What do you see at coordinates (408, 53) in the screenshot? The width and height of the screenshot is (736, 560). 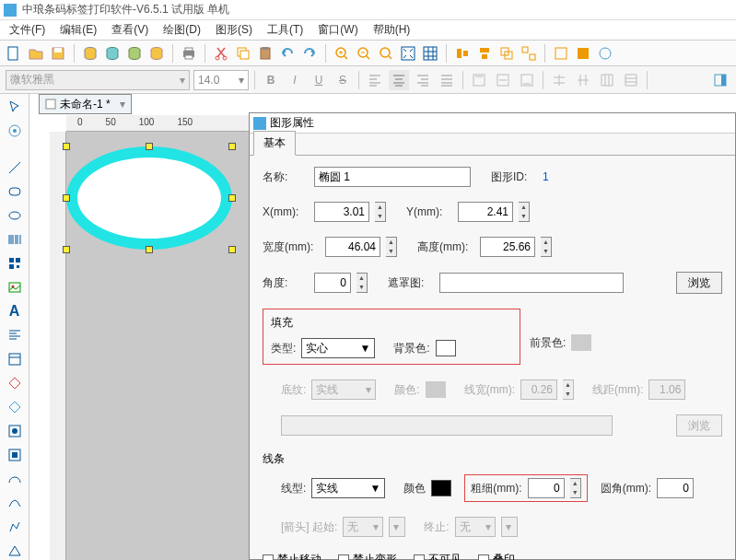 I see `fit-icon` at bounding box center [408, 53].